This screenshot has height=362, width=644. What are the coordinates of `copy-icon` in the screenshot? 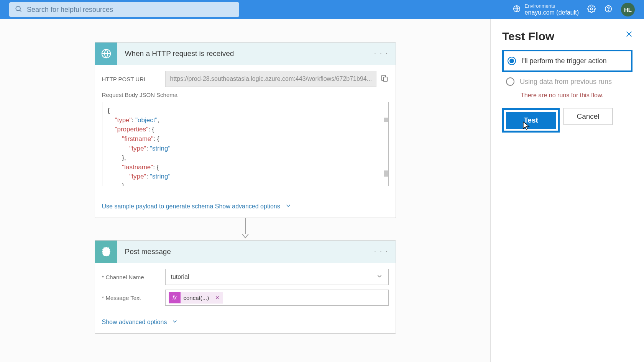 It's located at (384, 79).